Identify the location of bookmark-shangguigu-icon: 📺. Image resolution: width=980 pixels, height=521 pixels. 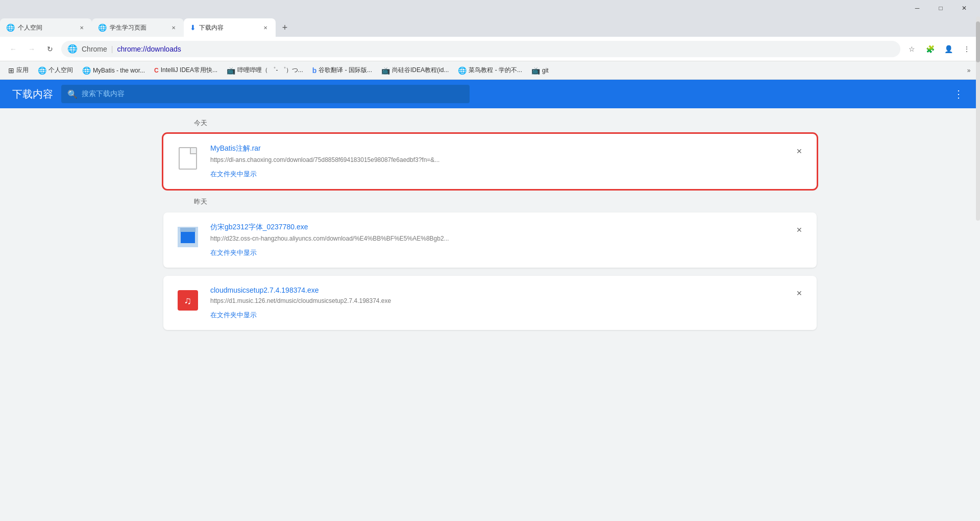
(386, 70).